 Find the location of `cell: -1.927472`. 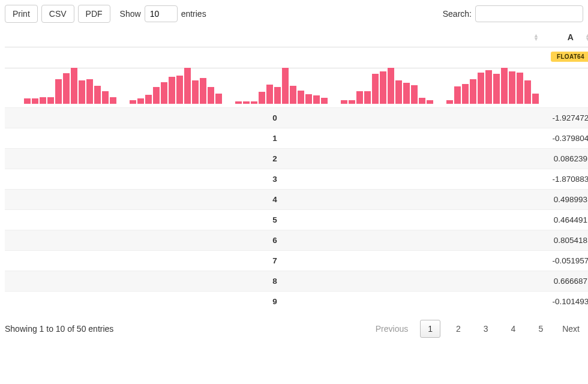

cell: -1.927472 is located at coordinates (566, 118).